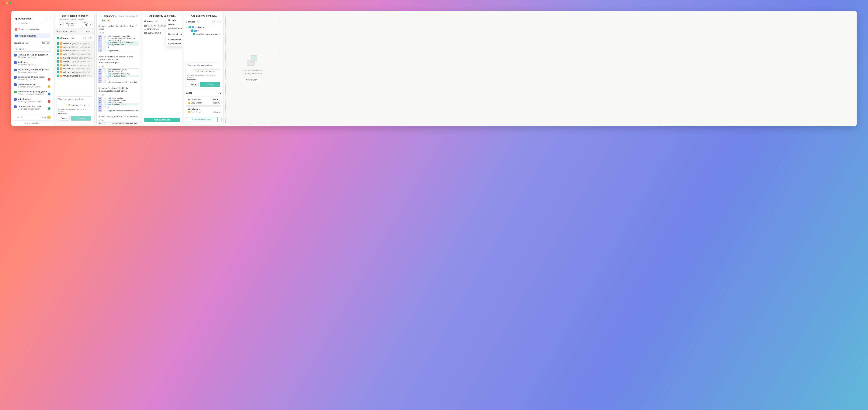 The height and width of the screenshot is (410, 868). What do you see at coordinates (75, 61) in the screenshot?
I see `file-row: branch.rs gitbutler-app/src/virtual…` at bounding box center [75, 61].